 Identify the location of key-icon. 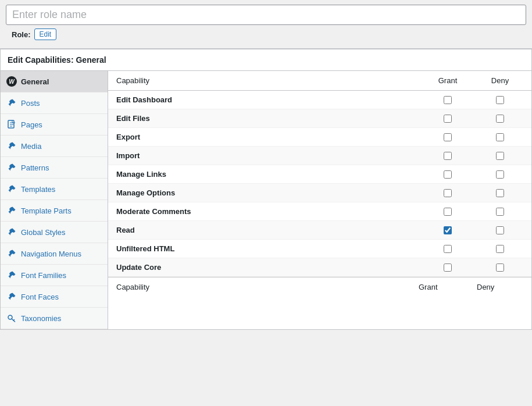
(12, 318).